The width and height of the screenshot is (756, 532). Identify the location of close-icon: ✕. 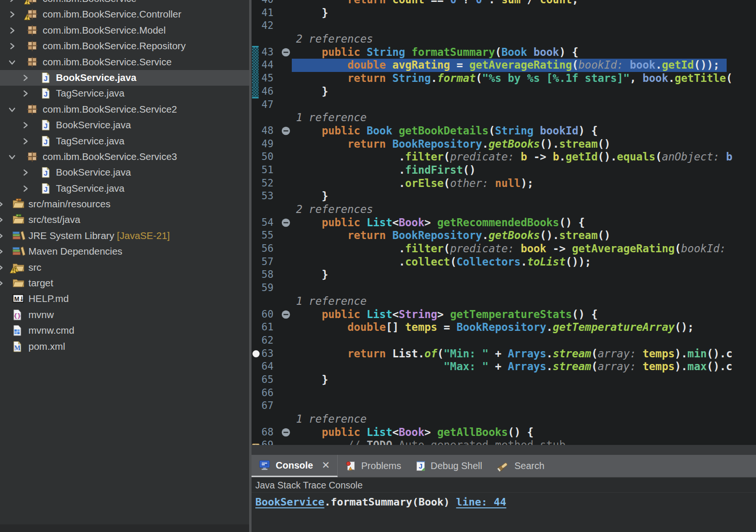
(326, 465).